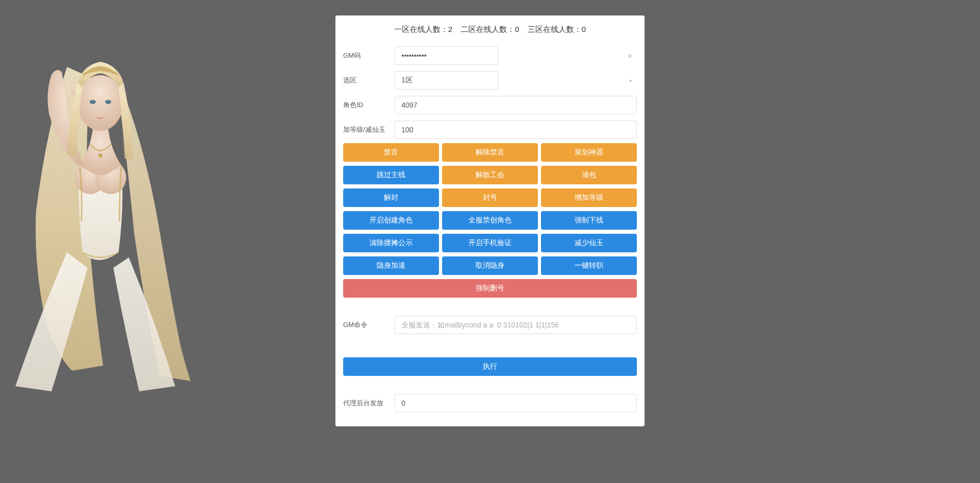  What do you see at coordinates (490, 288) in the screenshot?
I see `force-delete-button: 强制删号` at bounding box center [490, 288].